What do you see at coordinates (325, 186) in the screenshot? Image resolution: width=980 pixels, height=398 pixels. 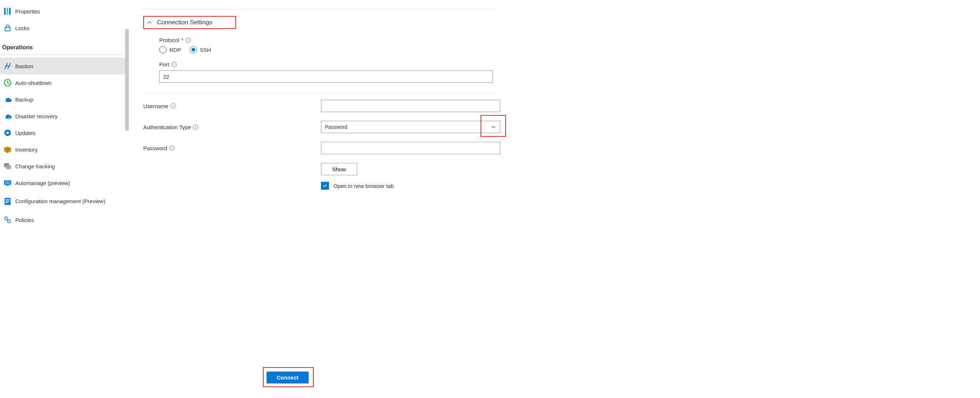 I see `check-icon` at bounding box center [325, 186].